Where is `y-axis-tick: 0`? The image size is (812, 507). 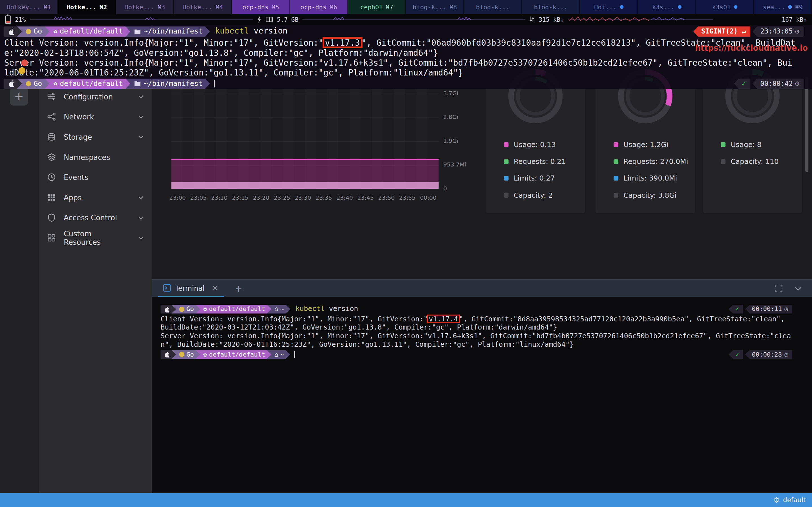 y-axis-tick: 0 is located at coordinates (445, 189).